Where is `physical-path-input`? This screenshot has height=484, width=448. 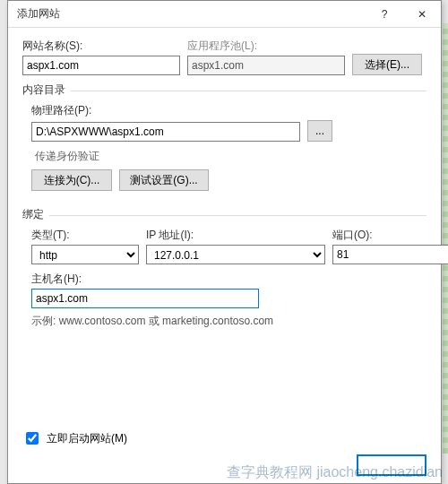 physical-path-input is located at coordinates (166, 132).